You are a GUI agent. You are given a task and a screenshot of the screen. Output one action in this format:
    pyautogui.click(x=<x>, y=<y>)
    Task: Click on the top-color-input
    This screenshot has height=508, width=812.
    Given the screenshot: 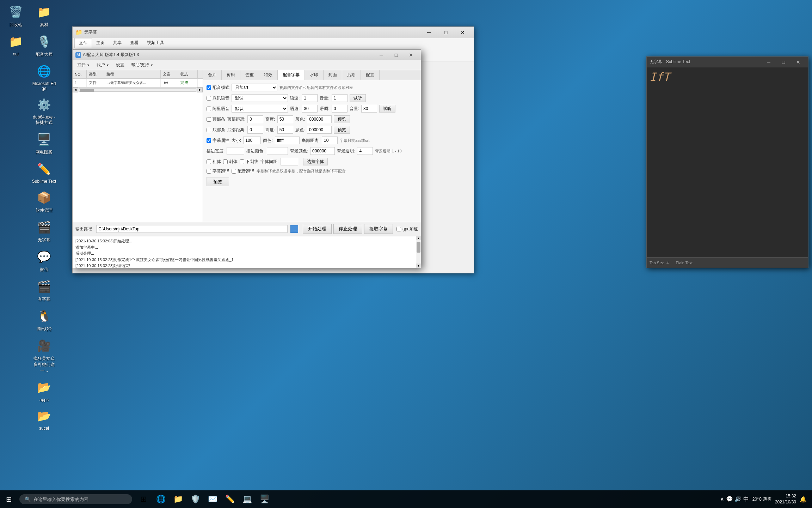 What is the action you would take?
    pyautogui.click(x=319, y=119)
    